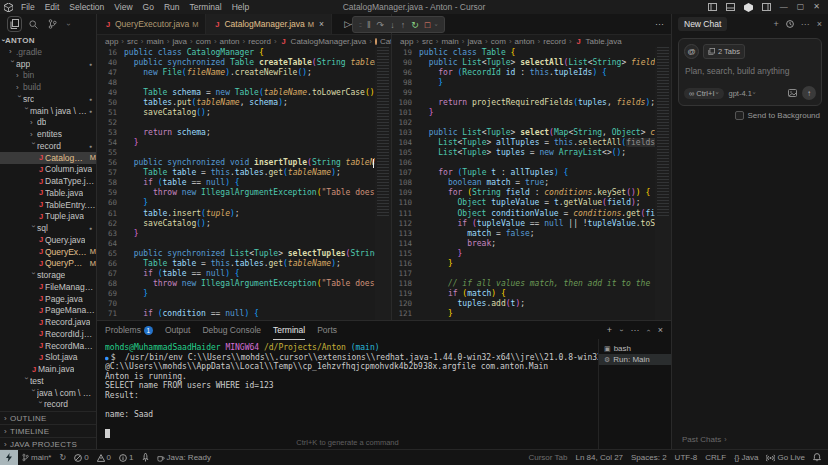  Describe the element at coordinates (524, 193) in the screenshot. I see `code-line: 109 for (String field : conditions.keySe…` at that location.